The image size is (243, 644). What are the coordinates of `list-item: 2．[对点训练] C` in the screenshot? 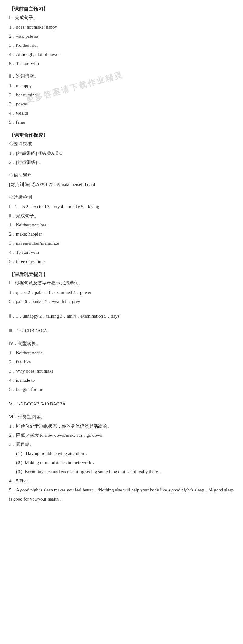 It's located at (122, 162).